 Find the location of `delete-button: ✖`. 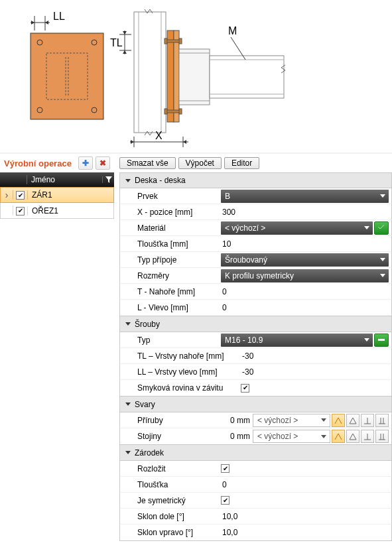

delete-button: ✖ is located at coordinates (103, 163).